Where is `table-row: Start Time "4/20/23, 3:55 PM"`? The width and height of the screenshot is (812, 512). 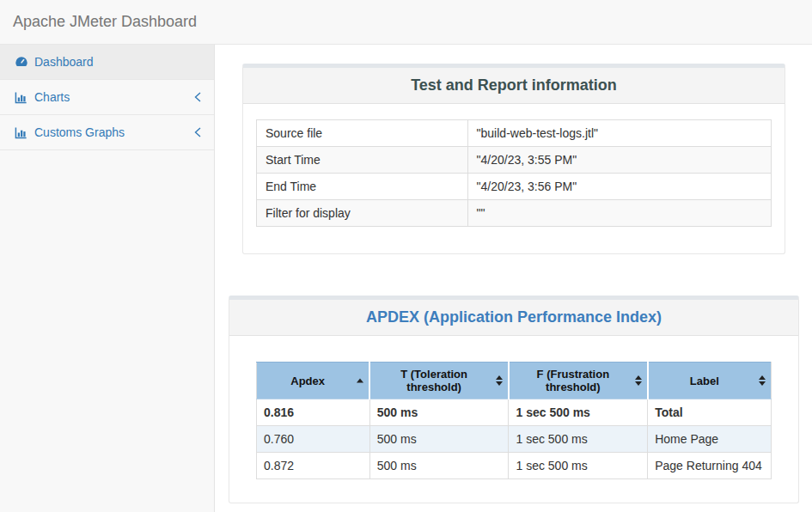 table-row: Start Time "4/20/23, 3:55 PM" is located at coordinates (514, 160).